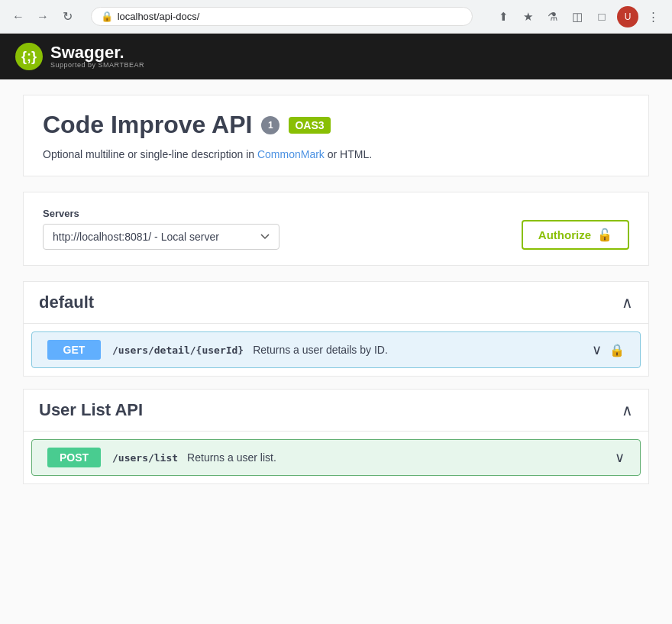 The height and width of the screenshot is (624, 672). Describe the element at coordinates (79, 57) in the screenshot. I see `swagger-logo: {;} Swagger. Supported by SMARTBEAR` at that location.